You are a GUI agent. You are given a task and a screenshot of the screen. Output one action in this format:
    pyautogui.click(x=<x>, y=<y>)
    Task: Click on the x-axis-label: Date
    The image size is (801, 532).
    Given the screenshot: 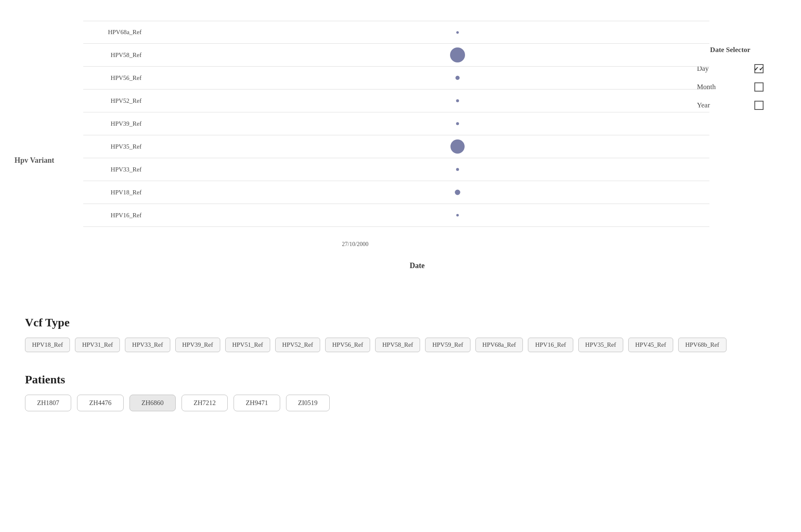 What is the action you would take?
    pyautogui.click(x=384, y=266)
    